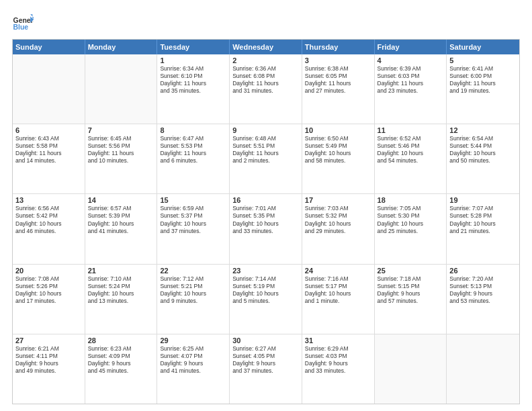 The width and height of the screenshot is (532, 411). Describe the element at coordinates (411, 216) in the screenshot. I see `cell-line: Sunset: 5:30 PM` at that location.